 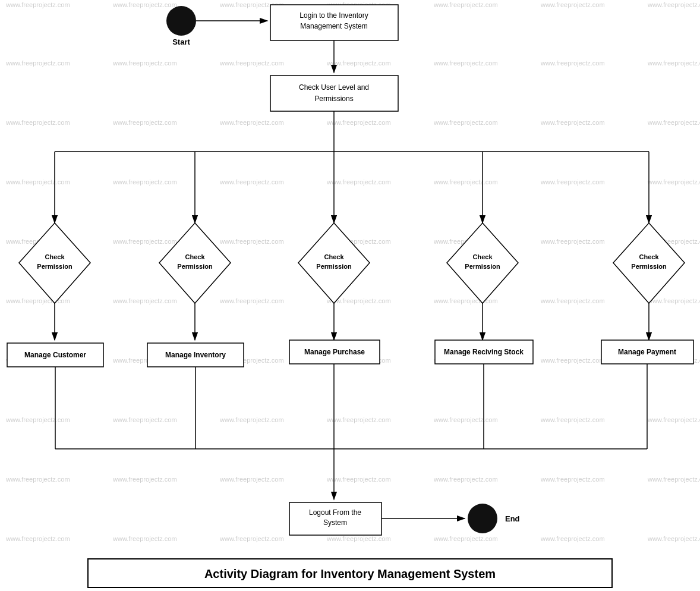 What do you see at coordinates (195, 257) in the screenshot?
I see `diamond-2-text-1: Check` at bounding box center [195, 257].